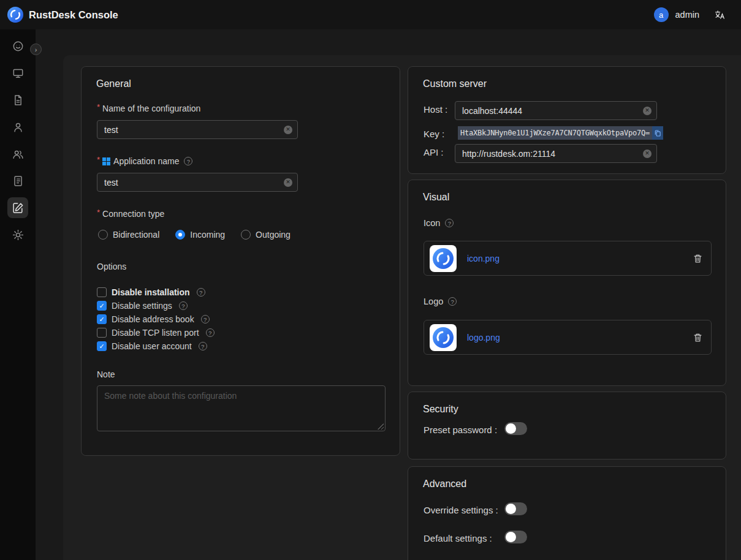 Image resolution: width=741 pixels, height=560 pixels. I want to click on checkbox-disable-user-account: Disable user account ?, so click(156, 346).